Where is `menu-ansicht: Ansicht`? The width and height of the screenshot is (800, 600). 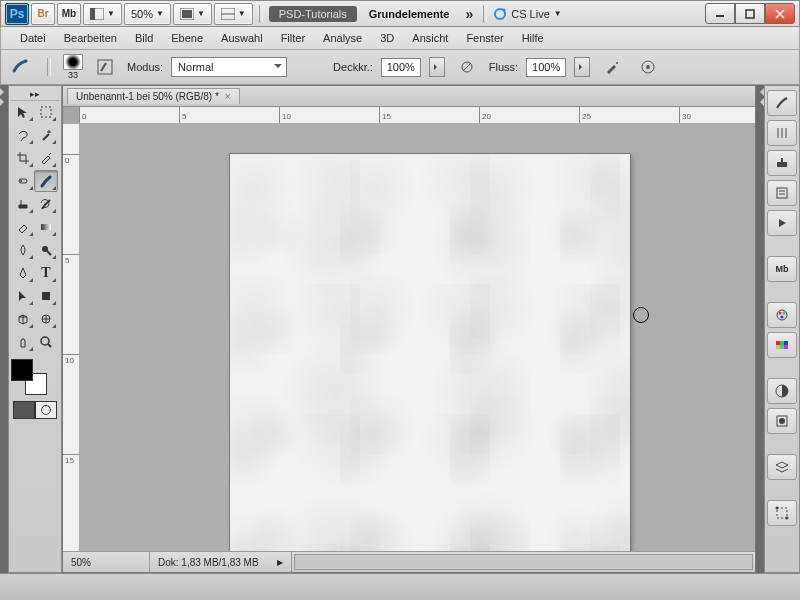
menu-ansicht: Ansicht is located at coordinates (430, 38).